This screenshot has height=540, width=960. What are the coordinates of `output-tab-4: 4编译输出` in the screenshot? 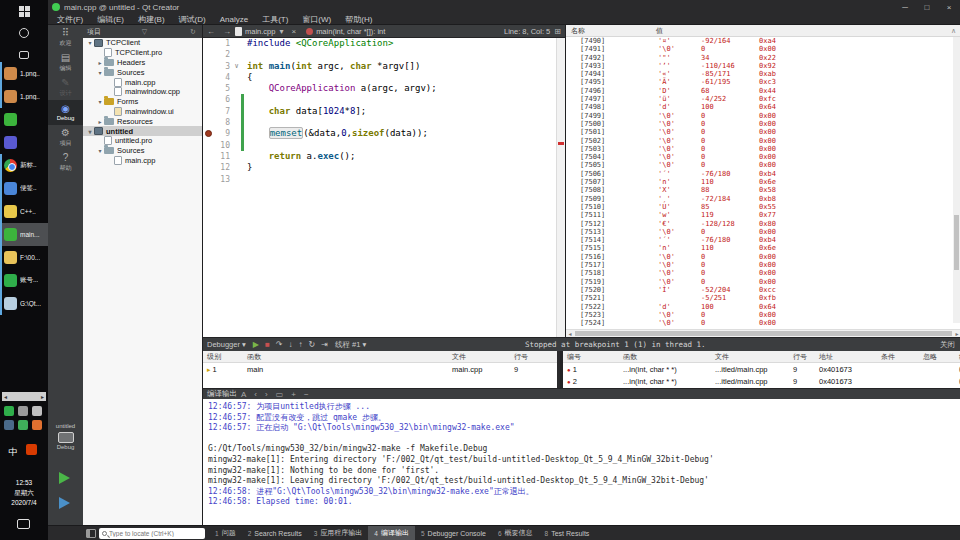 It's located at (392, 533).